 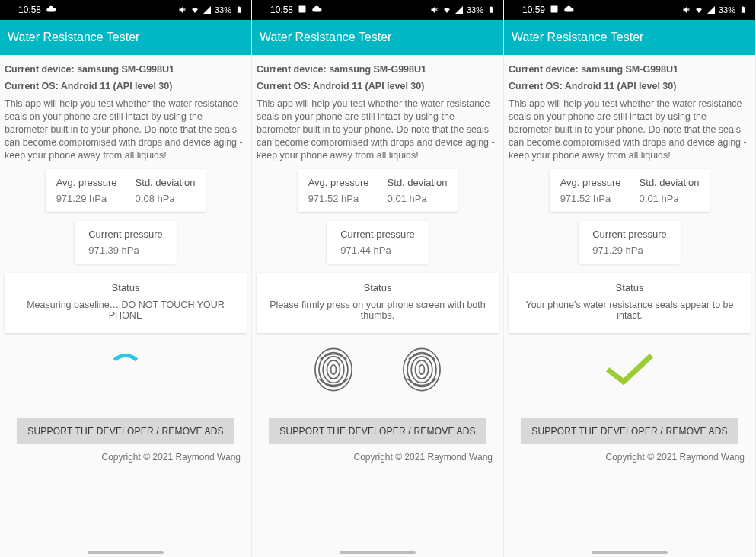 What do you see at coordinates (126, 190) in the screenshot?
I see `metrics-card: Avg. pressure 971.29 hPa Std. deviation …` at bounding box center [126, 190].